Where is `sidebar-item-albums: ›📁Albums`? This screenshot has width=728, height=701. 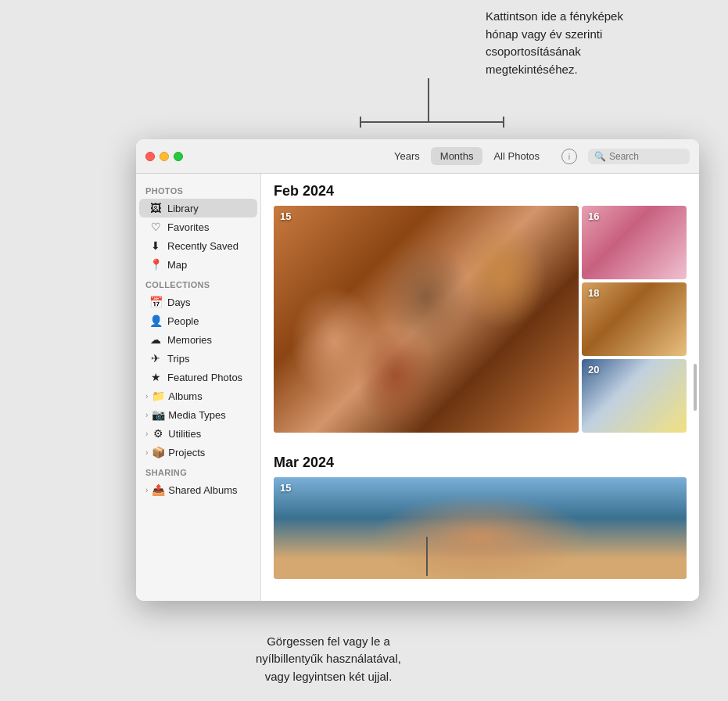 sidebar-item-albums: ›📁Albums is located at coordinates (199, 396).